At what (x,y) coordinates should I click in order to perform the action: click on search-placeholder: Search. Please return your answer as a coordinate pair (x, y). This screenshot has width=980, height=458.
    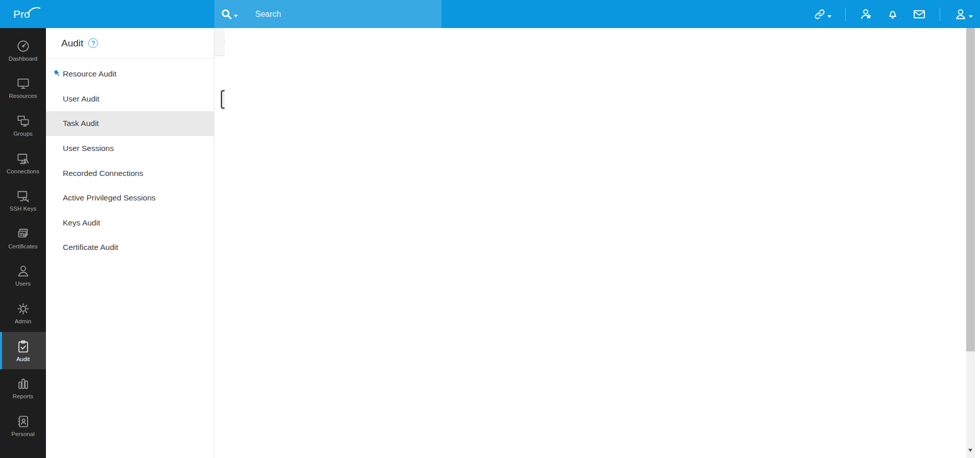
    Looking at the image, I should click on (268, 14).